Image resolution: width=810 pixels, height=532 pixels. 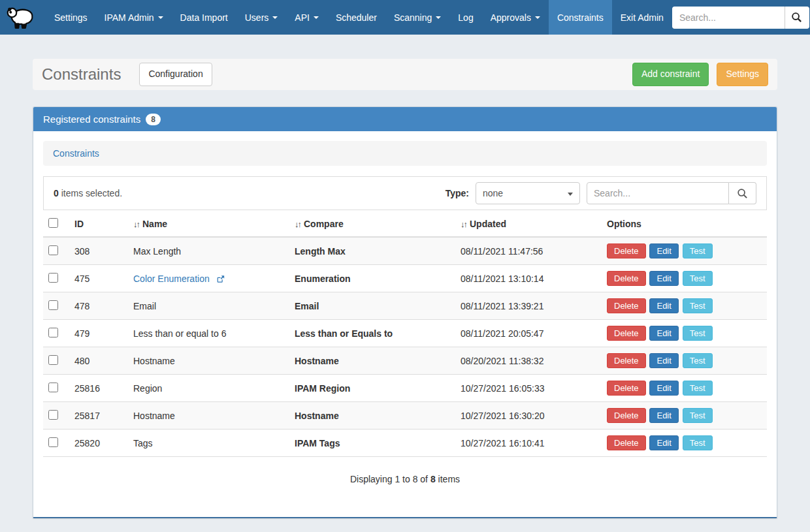 What do you see at coordinates (405, 479) in the screenshot?
I see `table-footer: Displaying 1 to 8 of 8 items` at bounding box center [405, 479].